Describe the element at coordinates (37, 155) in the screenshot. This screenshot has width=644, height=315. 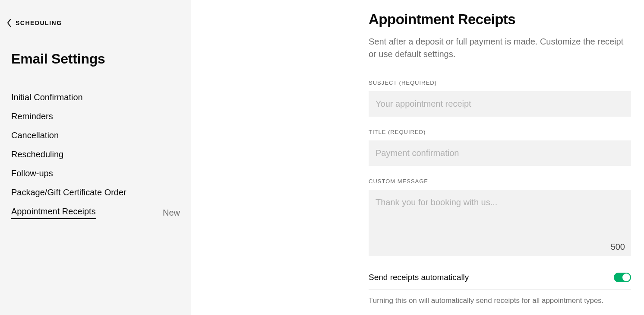
I see `nav-item-label: Rescheduling` at that location.